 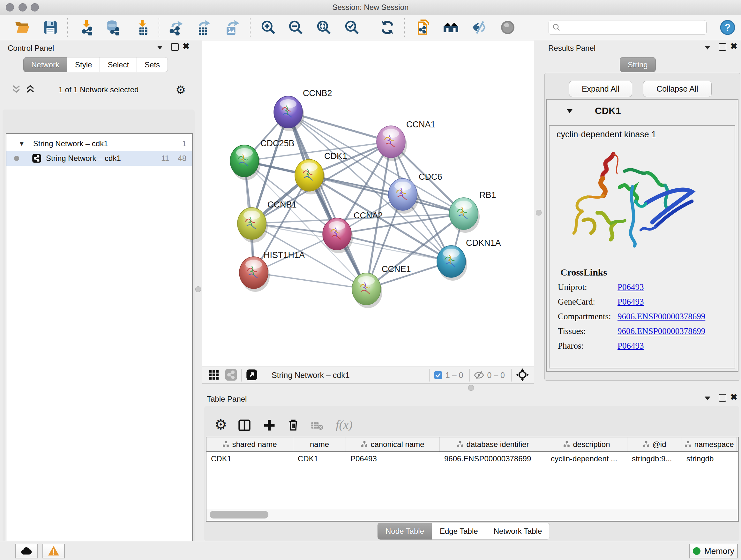 I want to click on network-node-CDK1, so click(x=310, y=177).